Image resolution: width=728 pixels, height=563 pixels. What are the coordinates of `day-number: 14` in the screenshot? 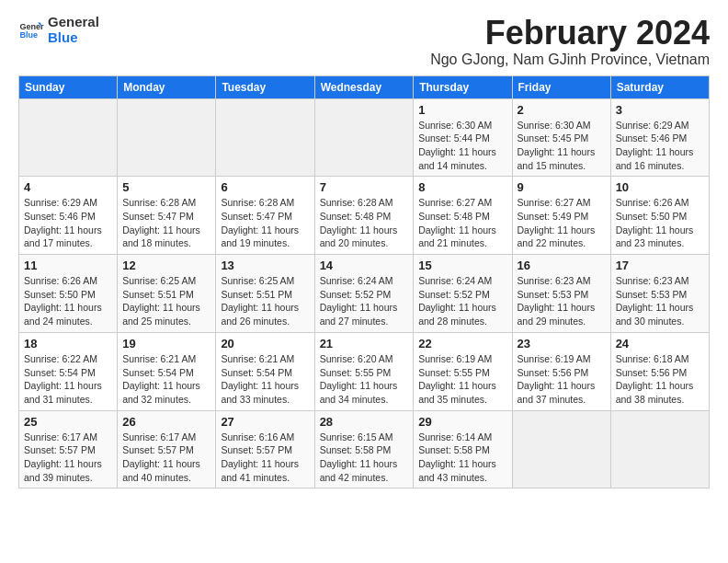 It's located at (364, 265).